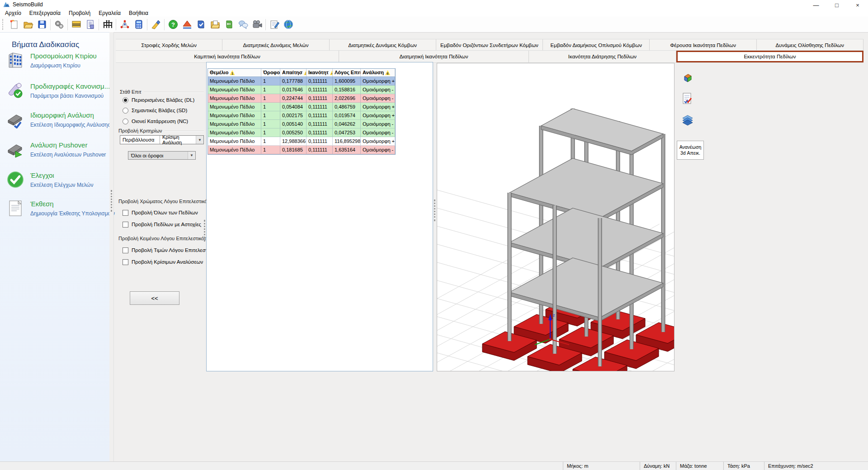  I want to click on radio-label: Οιονεί Κατάρρευση (NC), so click(160, 121).